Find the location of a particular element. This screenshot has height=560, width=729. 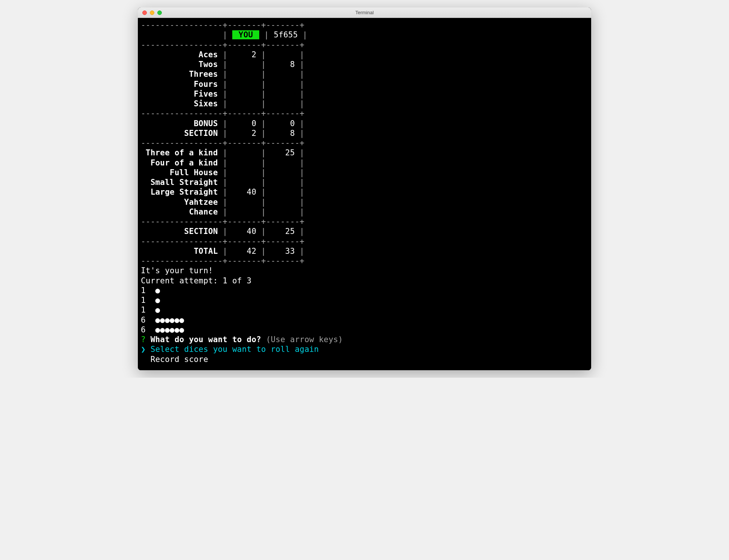

player-p2-label: 5f655 is located at coordinates (286, 35).